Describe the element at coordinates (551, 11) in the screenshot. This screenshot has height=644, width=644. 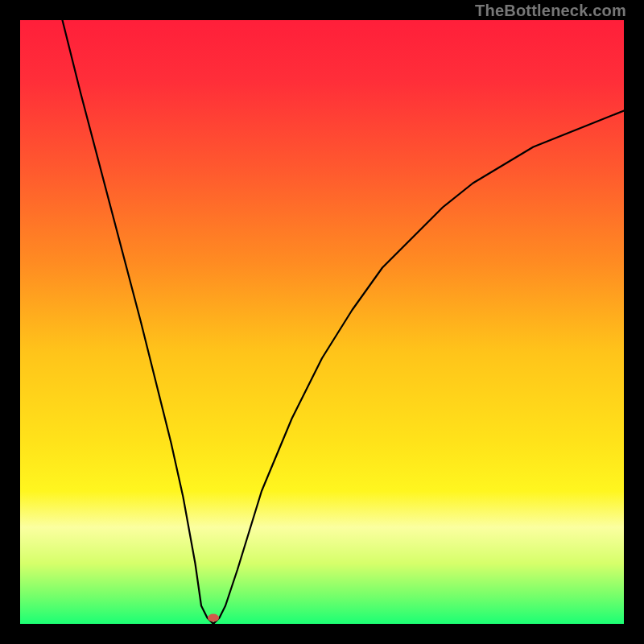
I see `watermark-text: TheBottleneck.com` at that location.